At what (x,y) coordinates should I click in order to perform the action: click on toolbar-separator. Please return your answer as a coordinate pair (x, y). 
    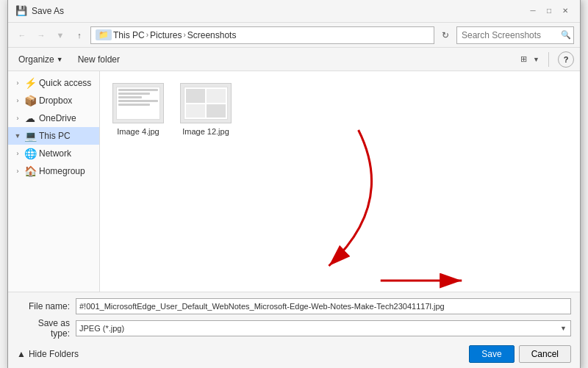
    Looking at the image, I should click on (548, 59).